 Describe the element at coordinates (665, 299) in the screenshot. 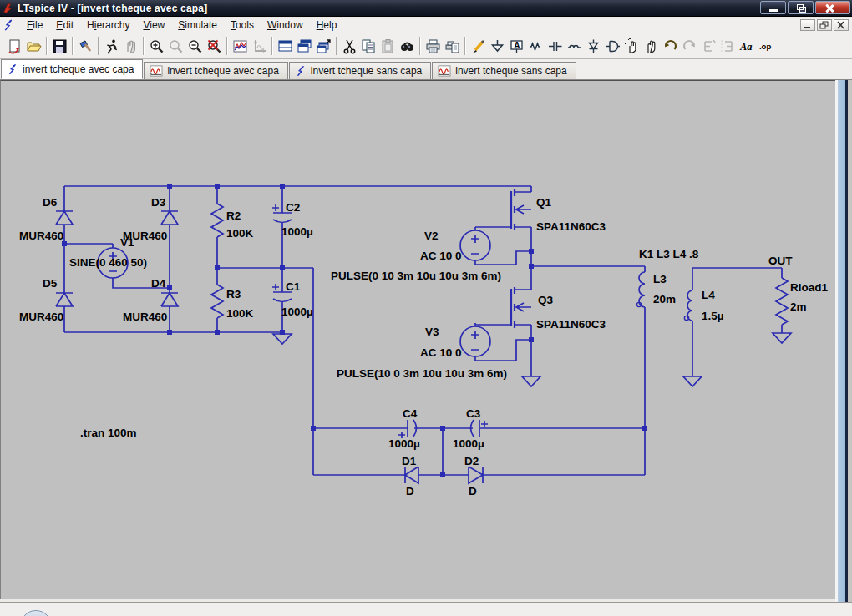

I see `label-l3-value: 20m` at that location.